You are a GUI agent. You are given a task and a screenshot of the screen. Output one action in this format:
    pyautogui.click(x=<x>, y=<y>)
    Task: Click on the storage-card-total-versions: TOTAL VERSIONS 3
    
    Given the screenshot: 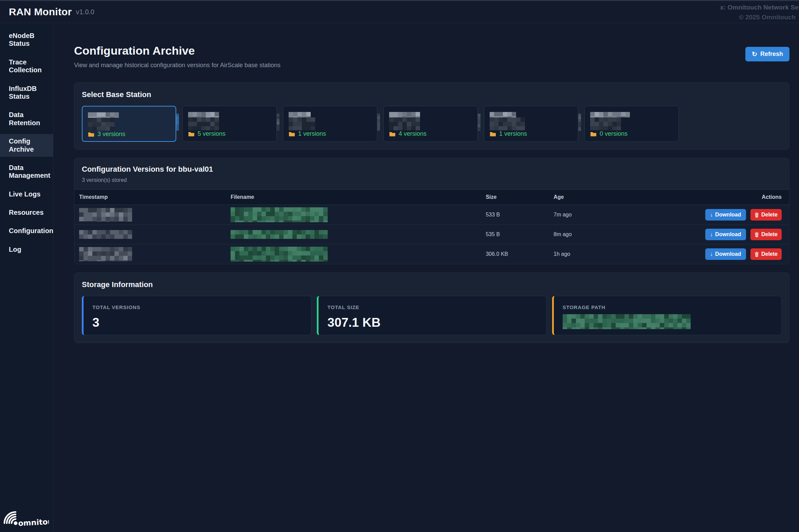 What is the action you would take?
    pyautogui.click(x=197, y=316)
    